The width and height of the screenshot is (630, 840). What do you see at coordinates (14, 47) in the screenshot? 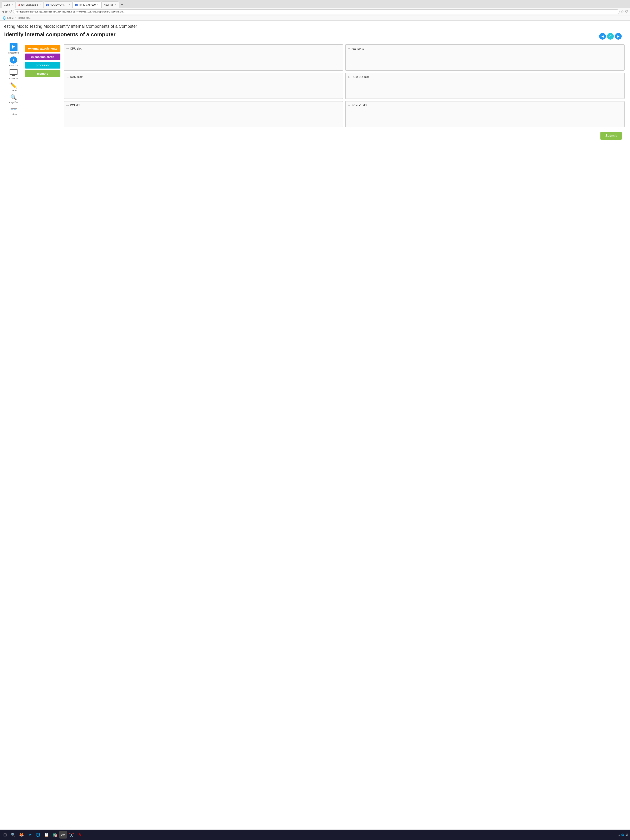
I see `flag-icon` at bounding box center [14, 47].